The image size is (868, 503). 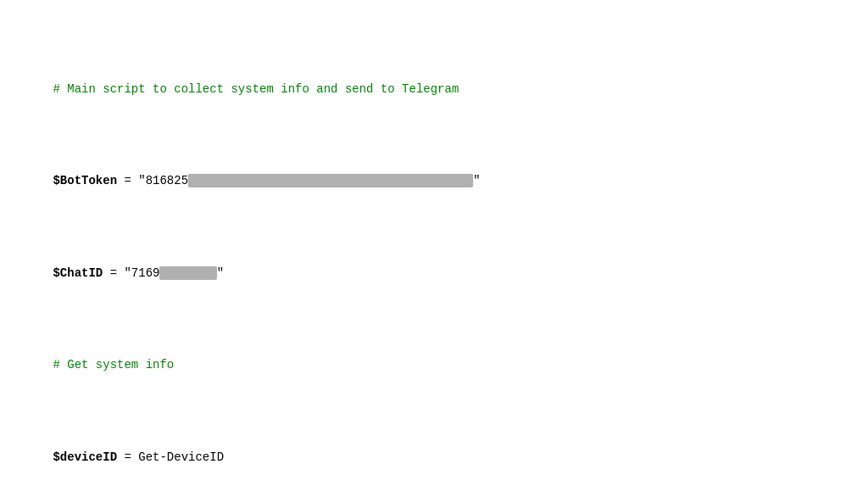 I want to click on line-1: # Main script to collect system info and…, so click(x=434, y=90).